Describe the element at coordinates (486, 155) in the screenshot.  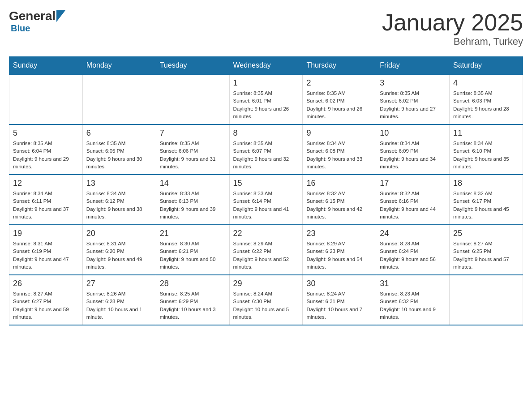
I see `day-info: Sunrise: 8:34 AMSunset: 6:10 PMDaylight:…` at that location.